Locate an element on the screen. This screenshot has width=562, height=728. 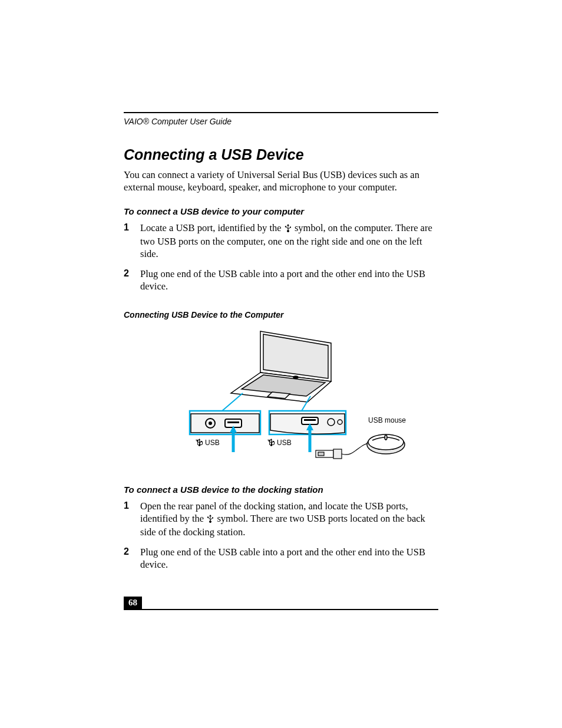
figure-label-to-usb-right: To USB is located at coordinates (282, 443).